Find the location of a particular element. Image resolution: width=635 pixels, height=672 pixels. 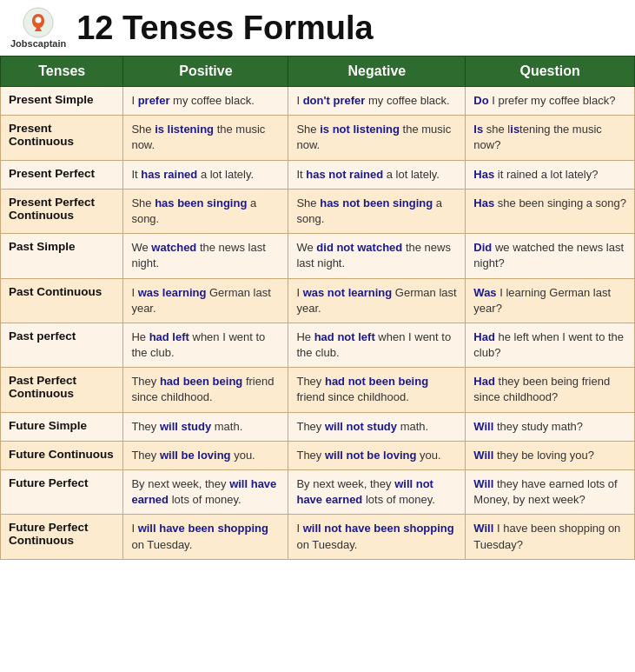

table-row: Future SimpleThey will study math.They w… is located at coordinates (318, 426).